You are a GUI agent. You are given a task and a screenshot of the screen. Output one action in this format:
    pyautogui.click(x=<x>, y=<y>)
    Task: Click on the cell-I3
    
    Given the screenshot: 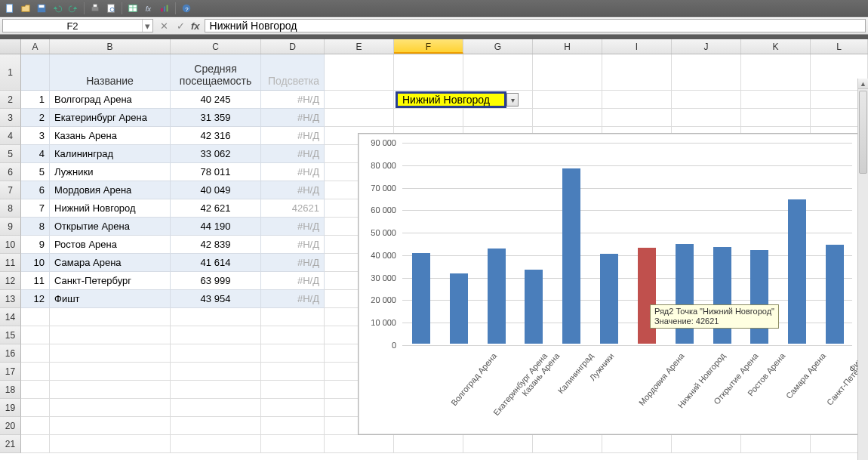 What is the action you would take?
    pyautogui.click(x=637, y=118)
    